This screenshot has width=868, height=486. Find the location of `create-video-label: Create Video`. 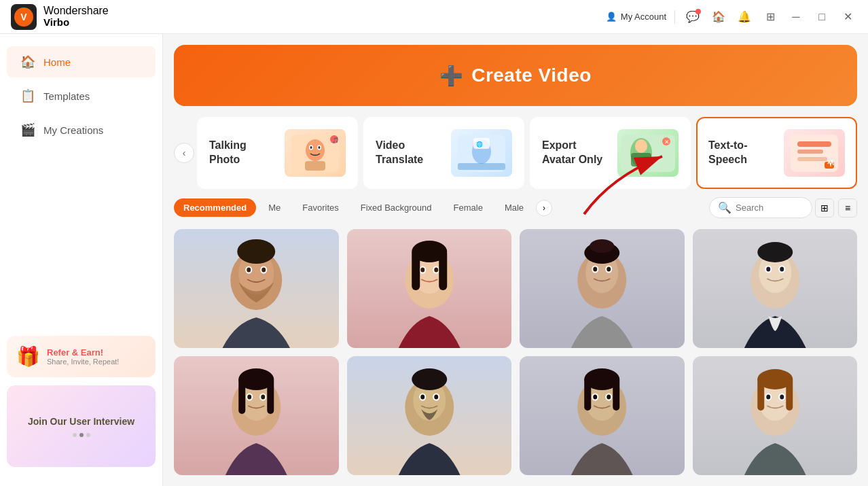

create-video-label: Create Video is located at coordinates (531, 75).